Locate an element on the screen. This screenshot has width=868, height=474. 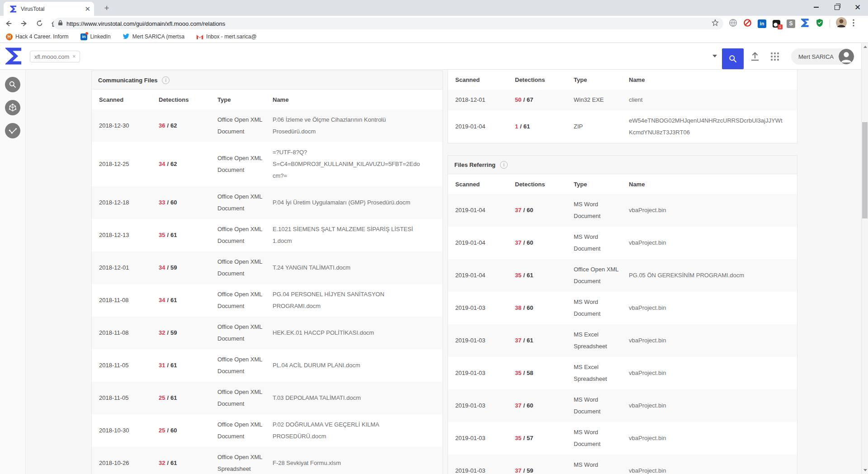
user-menu: Mert SARICA is located at coordinates (823, 57).